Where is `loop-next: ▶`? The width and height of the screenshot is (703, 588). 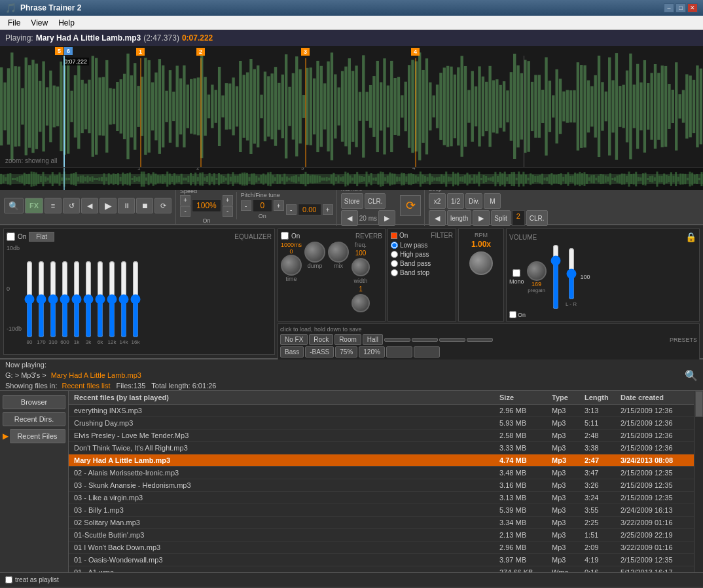
loop-next: ▶ is located at coordinates (481, 218).